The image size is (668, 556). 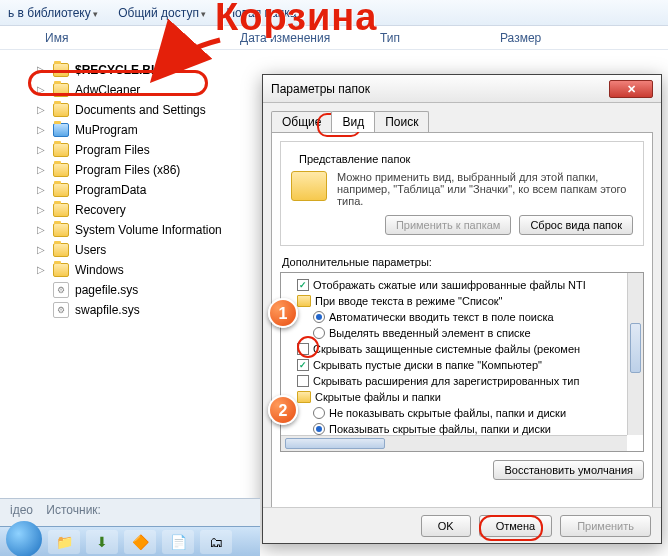 I want to click on folder-large-icon, so click(x=309, y=186).